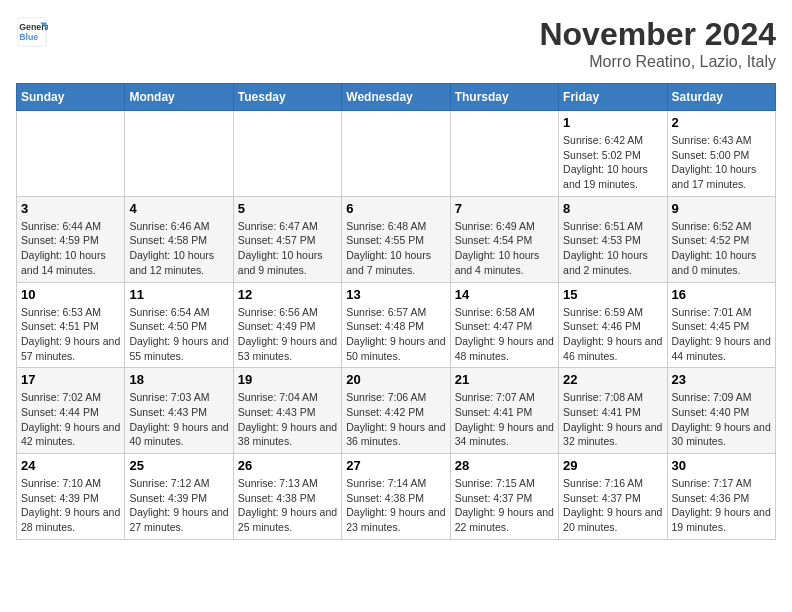  I want to click on day-info: Sunrise: 6:43 AM Sunset: 5:00 PM Dayligh…, so click(722, 162).